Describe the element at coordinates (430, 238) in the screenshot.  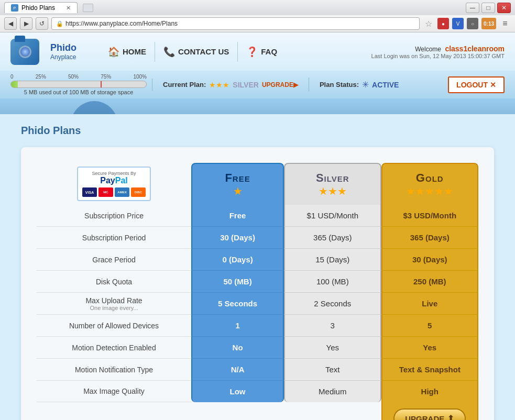
I see `gold-subscription-period: 365 (Days)` at that location.